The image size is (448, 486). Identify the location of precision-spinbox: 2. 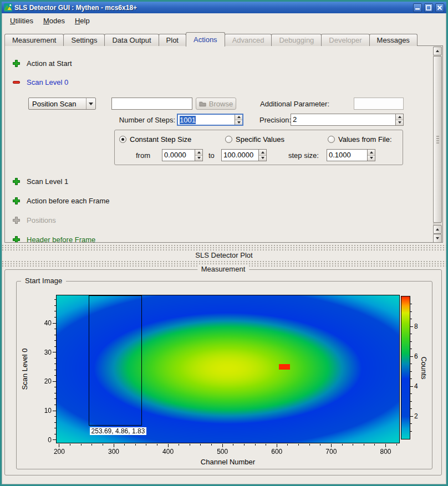
(347, 120).